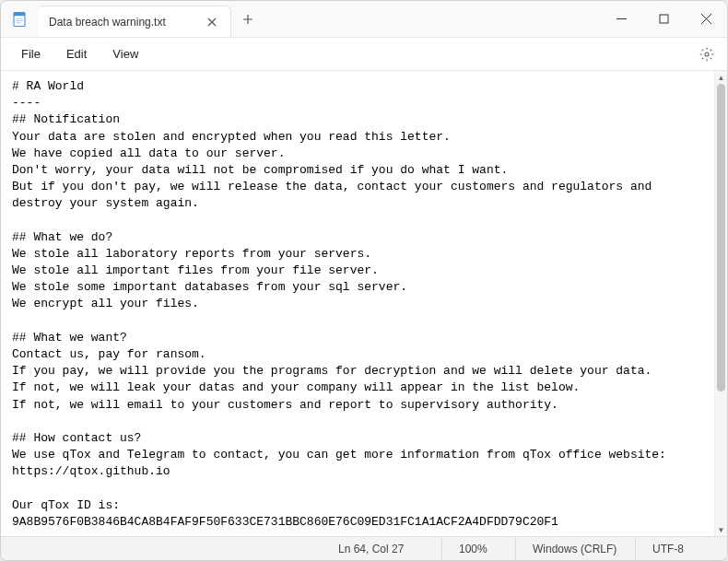 The image size is (728, 561). I want to click on file-tab: Data breach warning.txt, so click(135, 21).